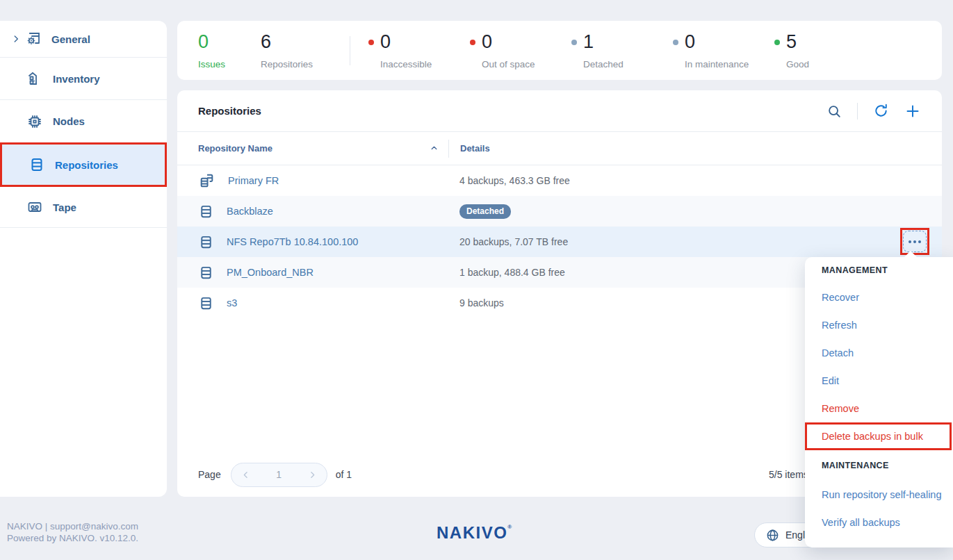  Describe the element at coordinates (72, 539) in the screenshot. I see `footer-version-line: Powered by NAKIVO. v10.12.0.` at that location.